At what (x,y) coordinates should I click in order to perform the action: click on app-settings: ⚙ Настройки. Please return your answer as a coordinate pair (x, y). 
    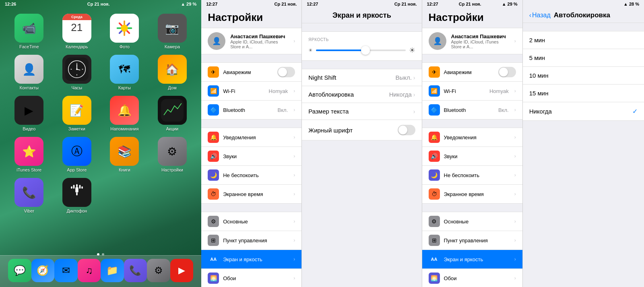
    Looking at the image, I should click on (172, 155).